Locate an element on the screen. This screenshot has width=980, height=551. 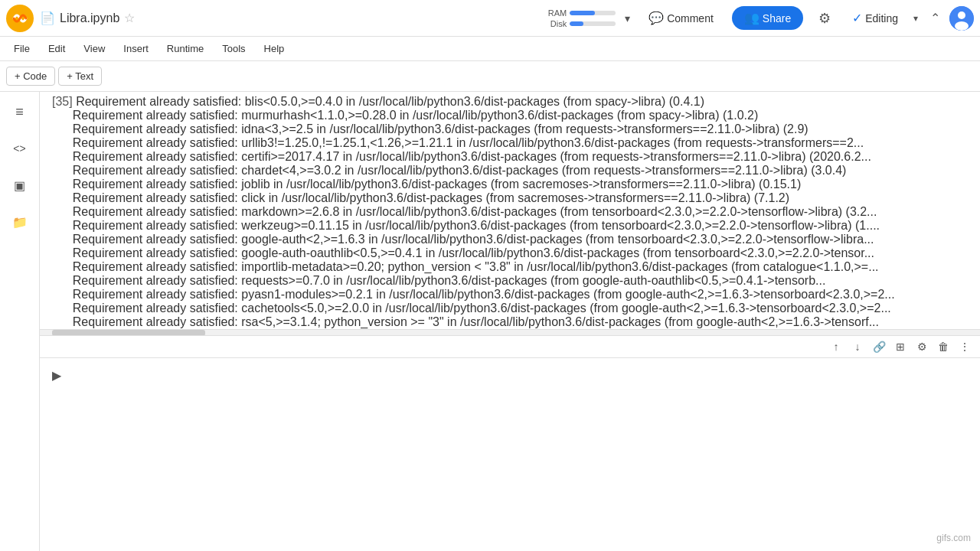
cell-icon: ▣ is located at coordinates (20, 185).